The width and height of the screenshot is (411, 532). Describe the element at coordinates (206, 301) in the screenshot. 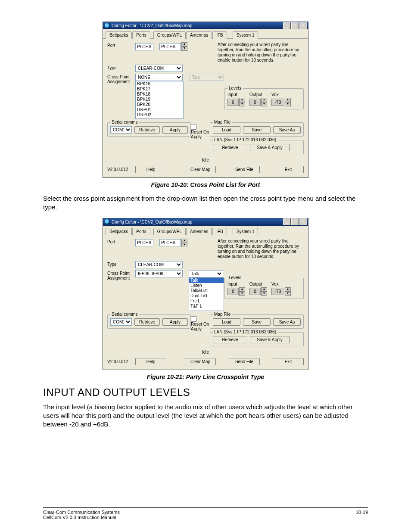

I see `list-item: Frc L` at that location.